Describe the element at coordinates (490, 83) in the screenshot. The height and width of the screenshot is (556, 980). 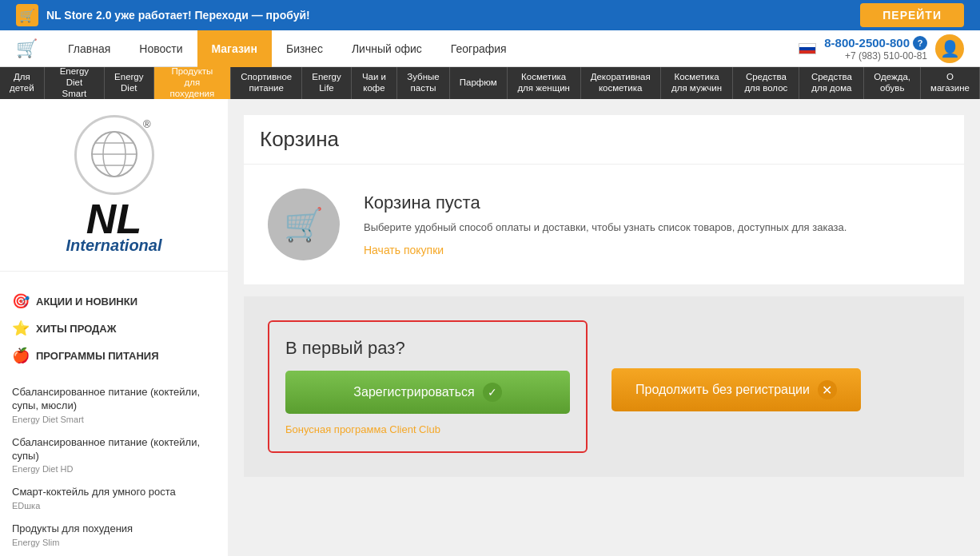
I see `category-navigation: Для детей Energy Diet Smart Energy Diet …` at that location.